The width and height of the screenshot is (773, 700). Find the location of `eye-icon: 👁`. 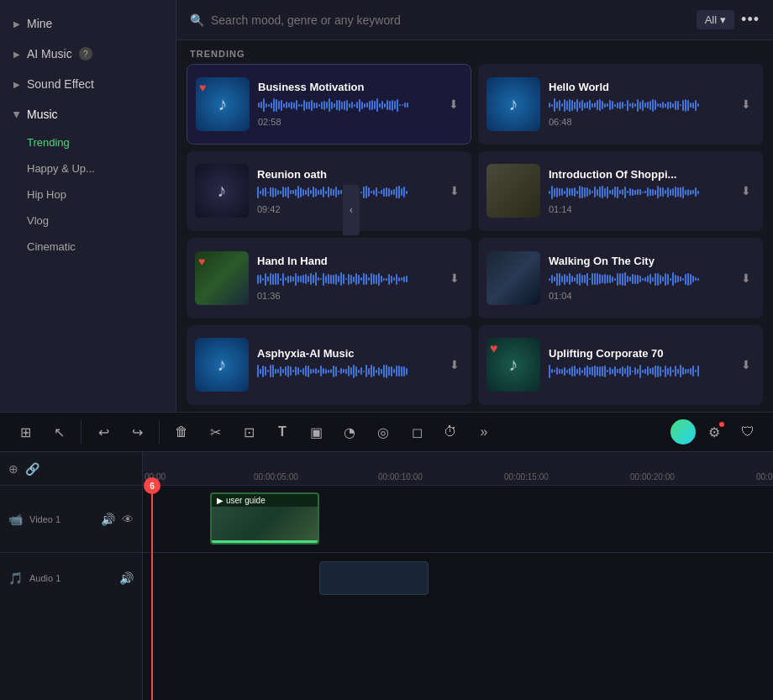

eye-icon: 👁 is located at coordinates (128, 519).